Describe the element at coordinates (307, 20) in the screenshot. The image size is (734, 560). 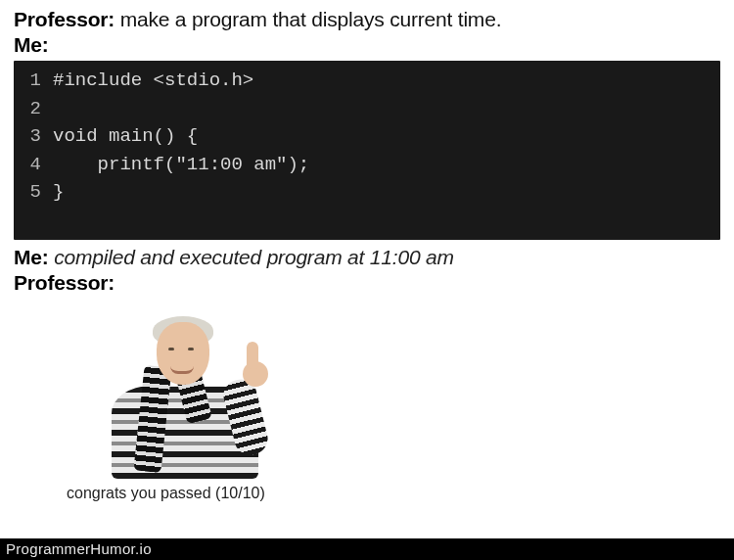
I see `professor-text-1: make a program that displays current tim…` at that location.